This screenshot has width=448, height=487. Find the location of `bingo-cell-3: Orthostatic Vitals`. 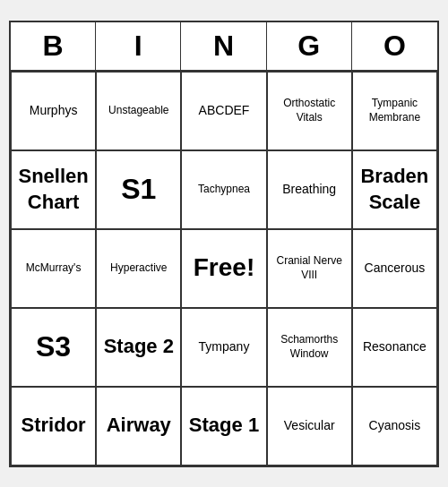

bingo-cell-3: Orthostatic Vitals is located at coordinates (310, 111).